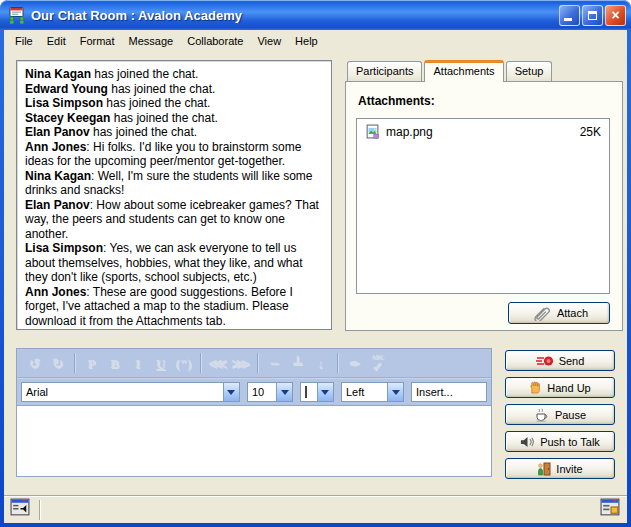 Image resolution: width=631 pixels, height=527 pixels. Describe the element at coordinates (240, 364) in the screenshot. I see `indent-icon: ⋙` at that location.